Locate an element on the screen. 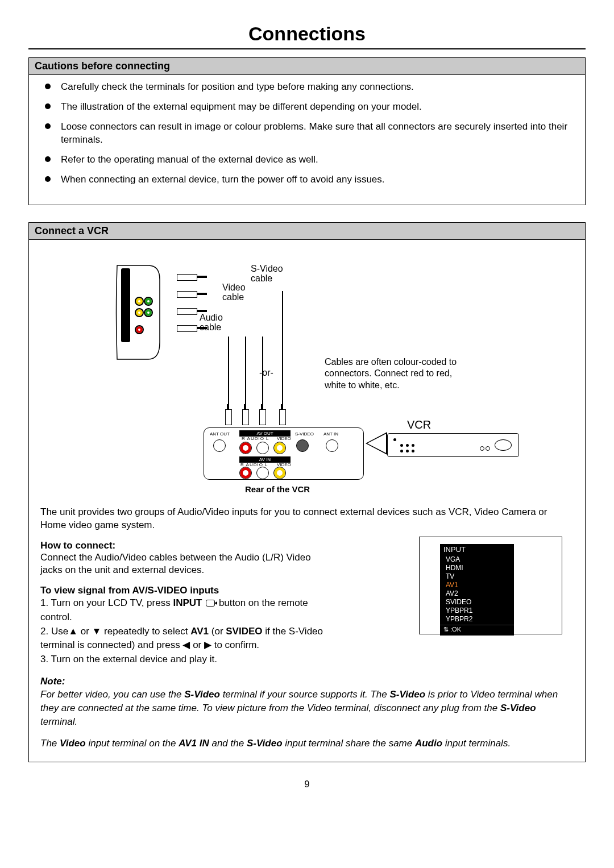  bold-text: AV1 IN is located at coordinates (194, 744).